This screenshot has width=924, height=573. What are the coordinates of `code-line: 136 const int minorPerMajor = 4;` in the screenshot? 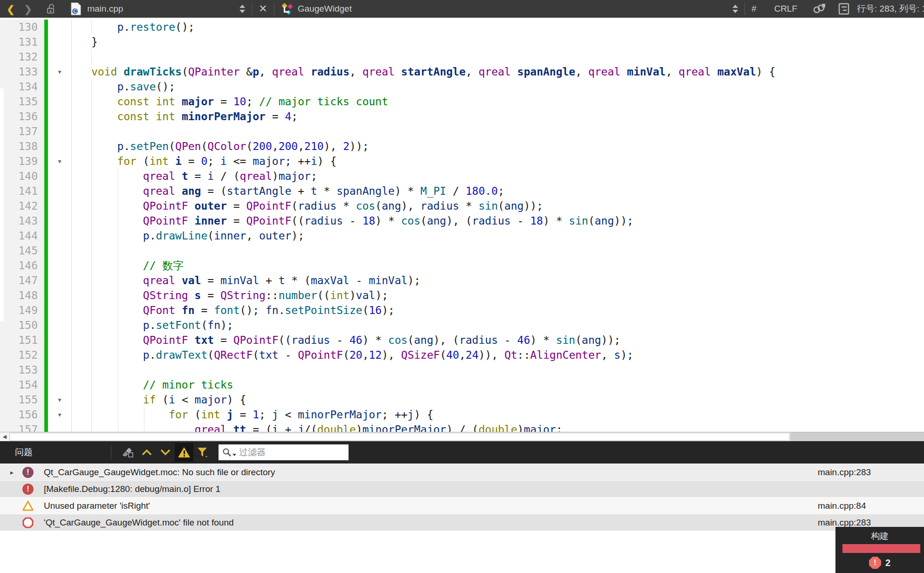 It's located at (462, 116).